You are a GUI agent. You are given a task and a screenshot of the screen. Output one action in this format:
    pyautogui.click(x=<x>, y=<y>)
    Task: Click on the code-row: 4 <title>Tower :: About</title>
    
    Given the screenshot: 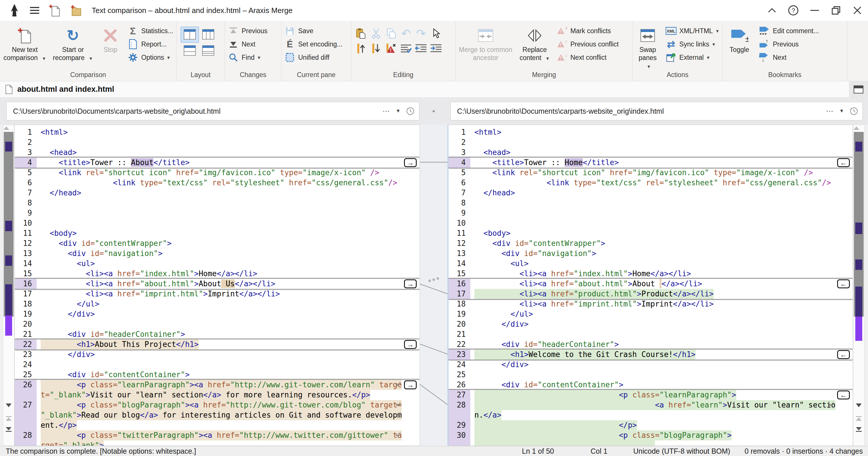 What is the action you would take?
    pyautogui.click(x=217, y=163)
    